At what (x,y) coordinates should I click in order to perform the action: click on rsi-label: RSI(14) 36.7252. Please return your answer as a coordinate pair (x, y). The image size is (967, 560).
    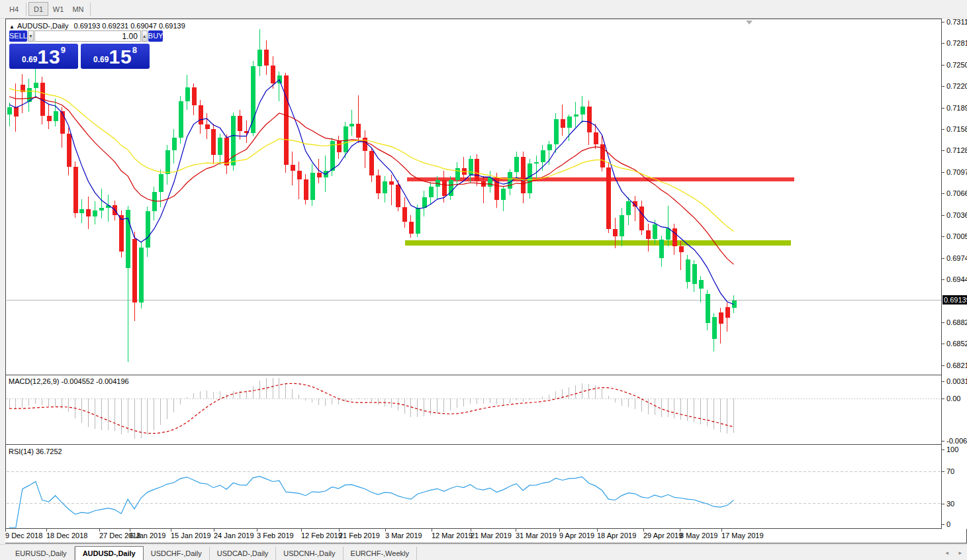
    Looking at the image, I should click on (36, 451).